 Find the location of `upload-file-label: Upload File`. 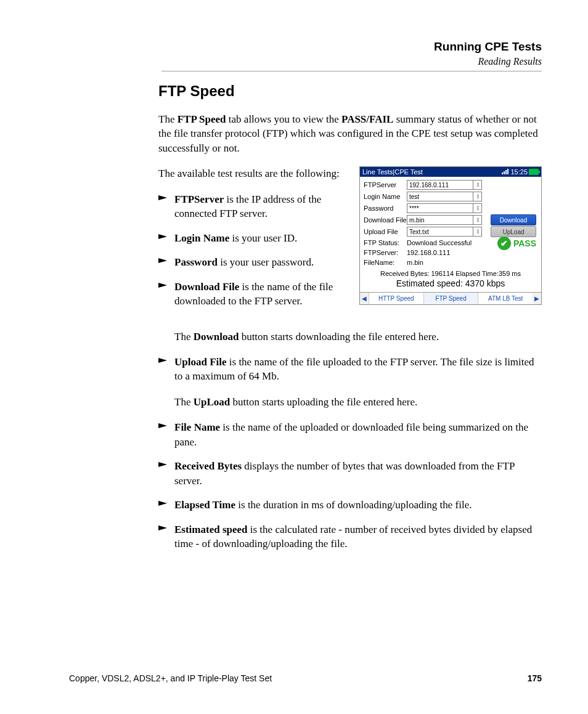

upload-file-label: Upload File is located at coordinates (385, 232).